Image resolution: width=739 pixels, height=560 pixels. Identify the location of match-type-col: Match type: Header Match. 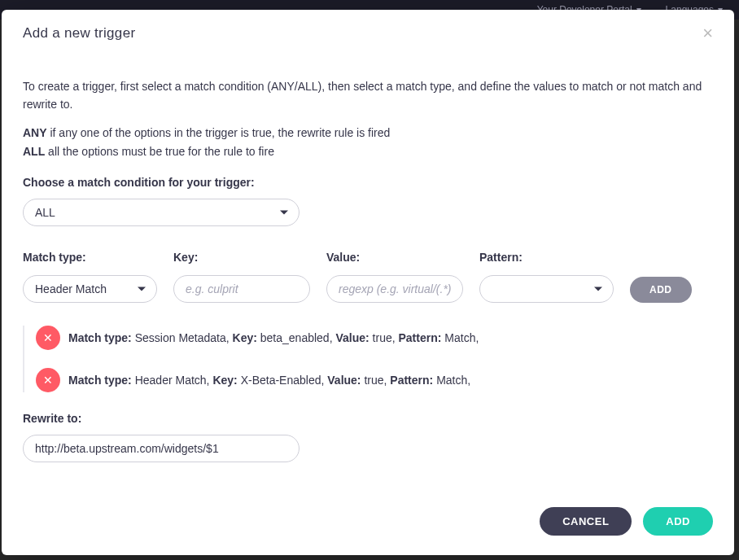
(90, 277).